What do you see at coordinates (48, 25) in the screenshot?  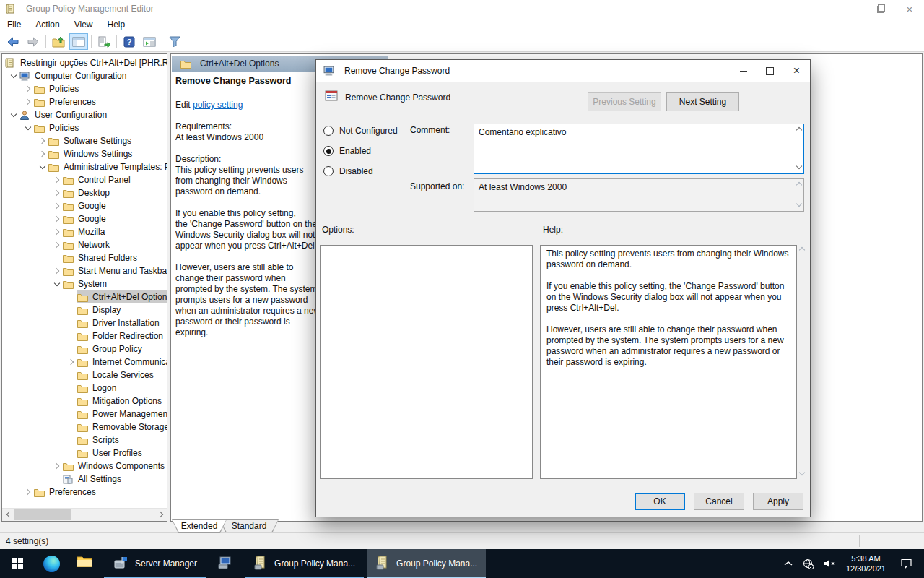 I see `menu-action: Action` at bounding box center [48, 25].